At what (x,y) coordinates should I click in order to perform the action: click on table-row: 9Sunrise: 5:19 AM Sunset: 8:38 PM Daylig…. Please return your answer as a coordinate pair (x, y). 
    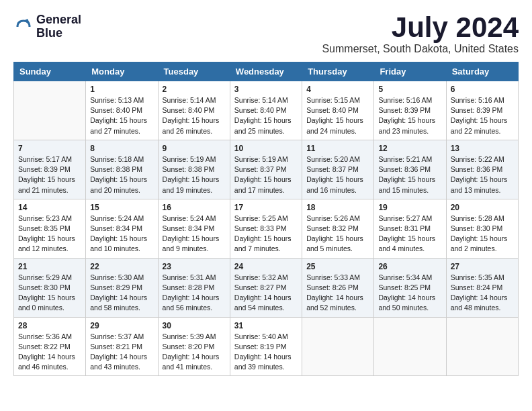
    Looking at the image, I should click on (193, 169).